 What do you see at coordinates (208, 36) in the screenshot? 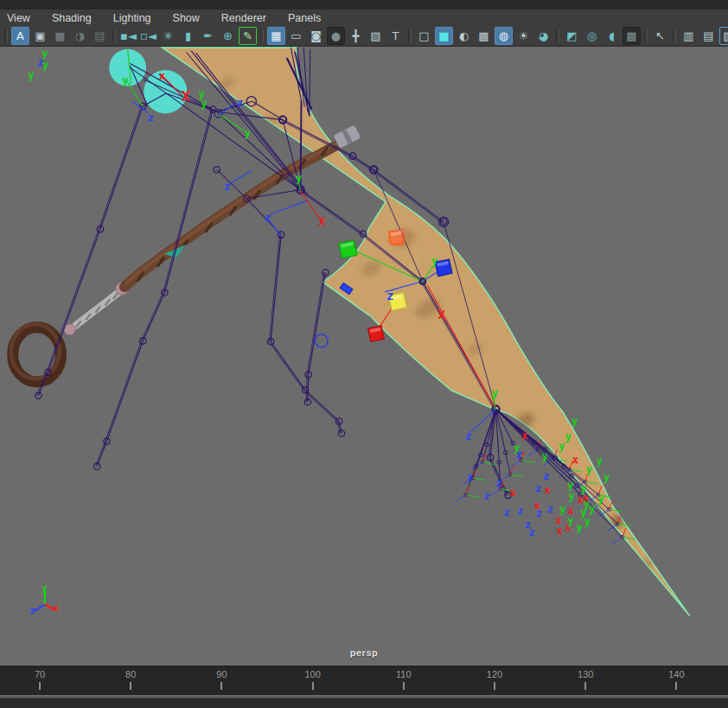
I see `image-plane-button: ✒` at bounding box center [208, 36].